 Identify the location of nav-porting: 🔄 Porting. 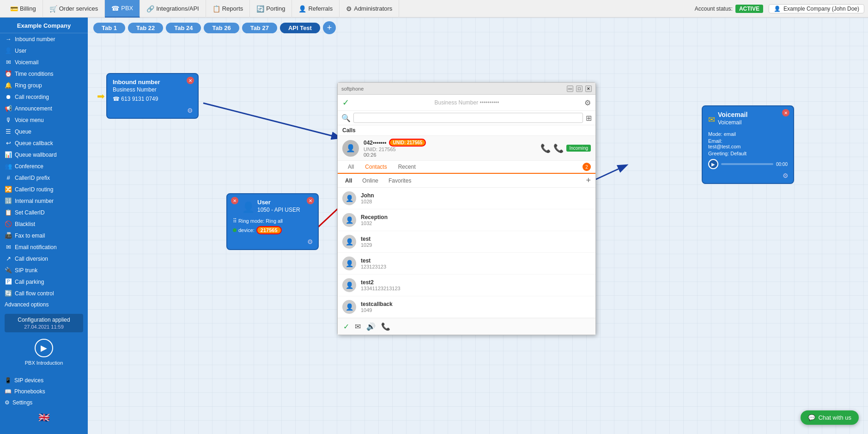
(271, 9).